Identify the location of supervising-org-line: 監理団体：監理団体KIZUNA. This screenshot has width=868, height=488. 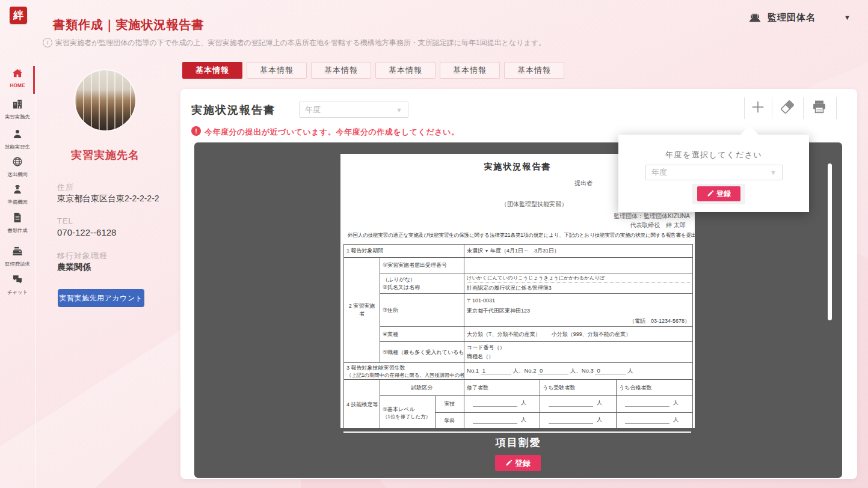
(652, 216).